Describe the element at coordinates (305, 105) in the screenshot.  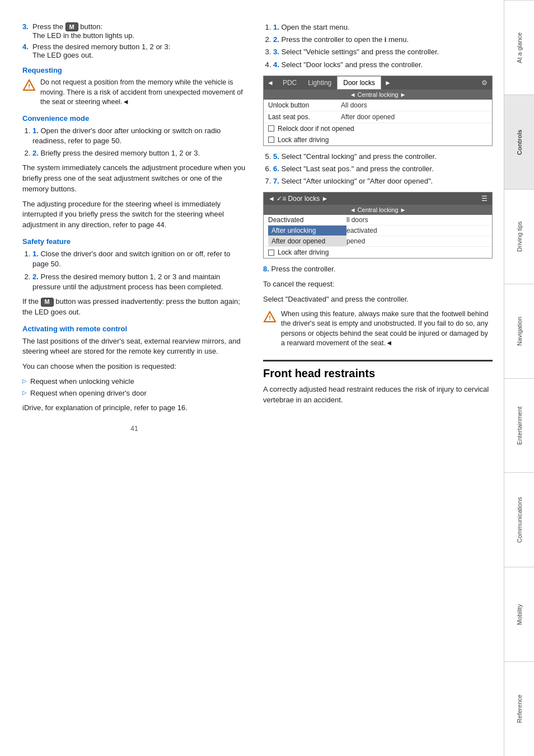
I see `pdc-row-1-left: Unlock button` at that location.